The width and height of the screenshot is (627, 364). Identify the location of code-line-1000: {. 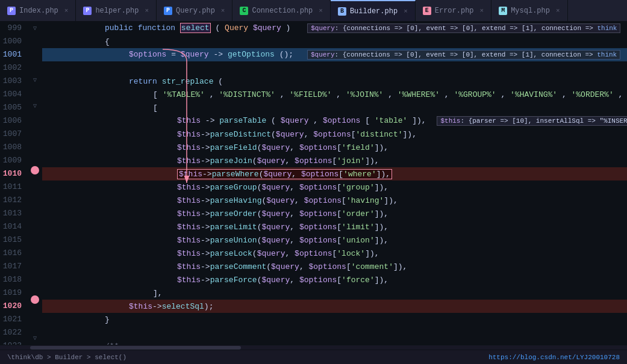
(335, 42).